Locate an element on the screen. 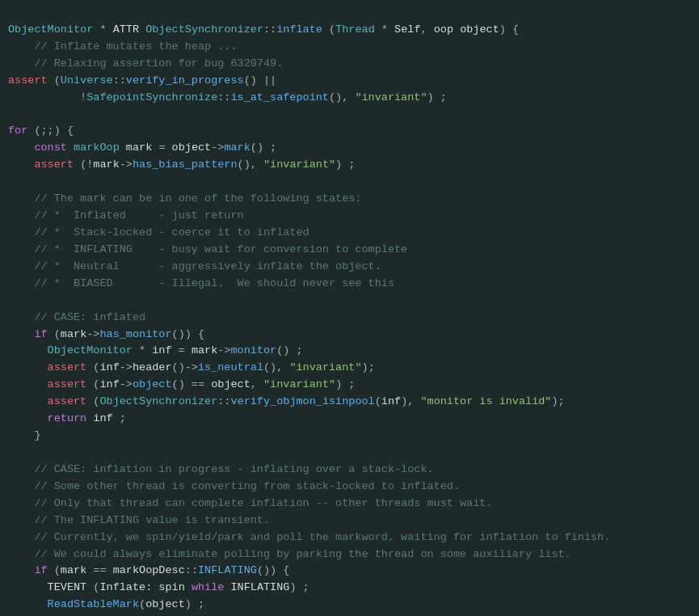 The width and height of the screenshot is (699, 616). line-9: // The mark can be in one of the followi… is located at coordinates (184, 199).